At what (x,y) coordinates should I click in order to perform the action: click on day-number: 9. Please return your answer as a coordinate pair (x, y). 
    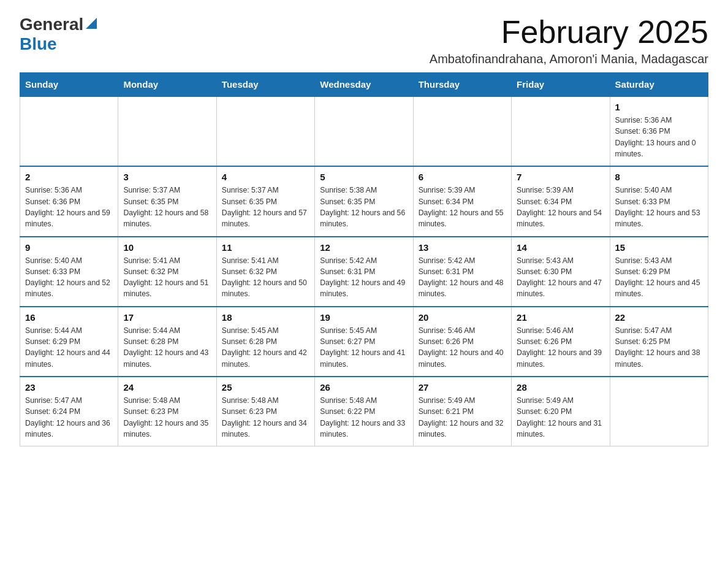
    Looking at the image, I should click on (69, 248).